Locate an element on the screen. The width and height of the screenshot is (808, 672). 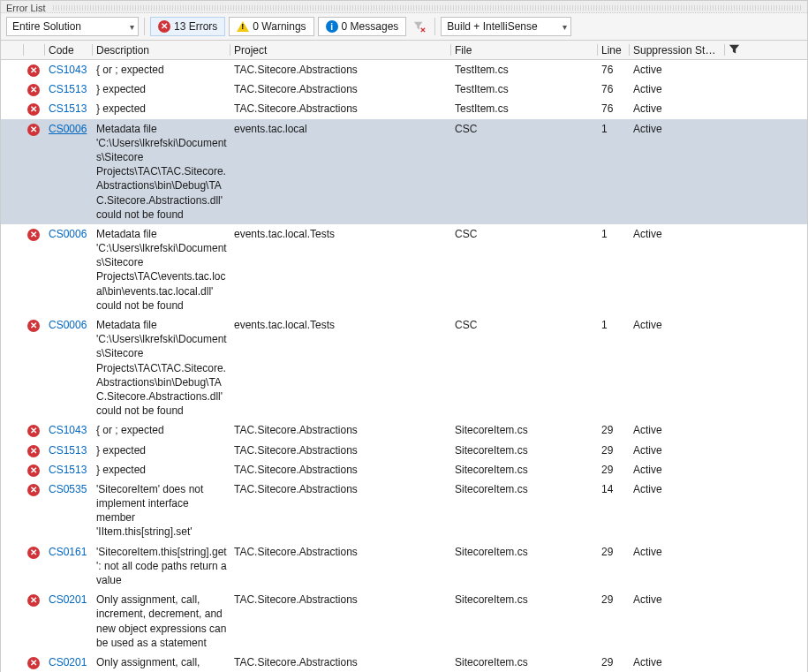
warnings-filter-button: 0 Warnings is located at coordinates (271, 26).